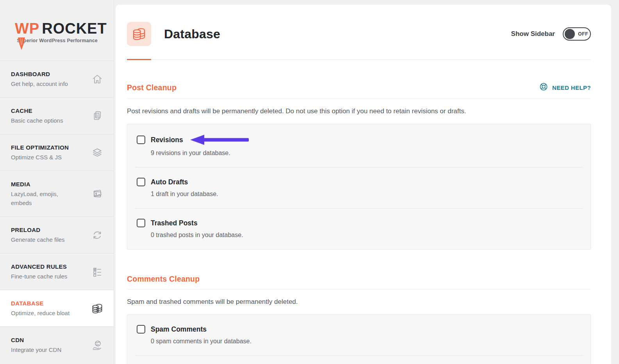 The image size is (619, 364). What do you see at coordinates (97, 345) in the screenshot?
I see `cdn-globe-icon` at bounding box center [97, 345].